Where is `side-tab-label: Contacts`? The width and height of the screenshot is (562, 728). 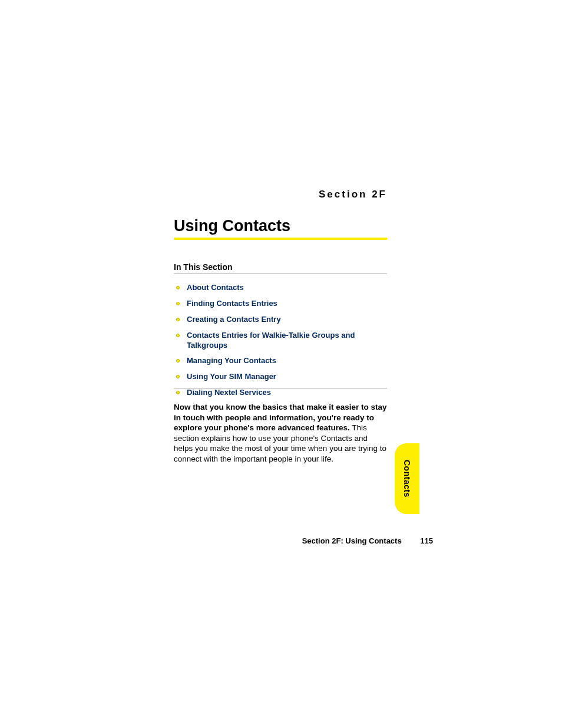
side-tab-label: Contacts is located at coordinates (407, 479).